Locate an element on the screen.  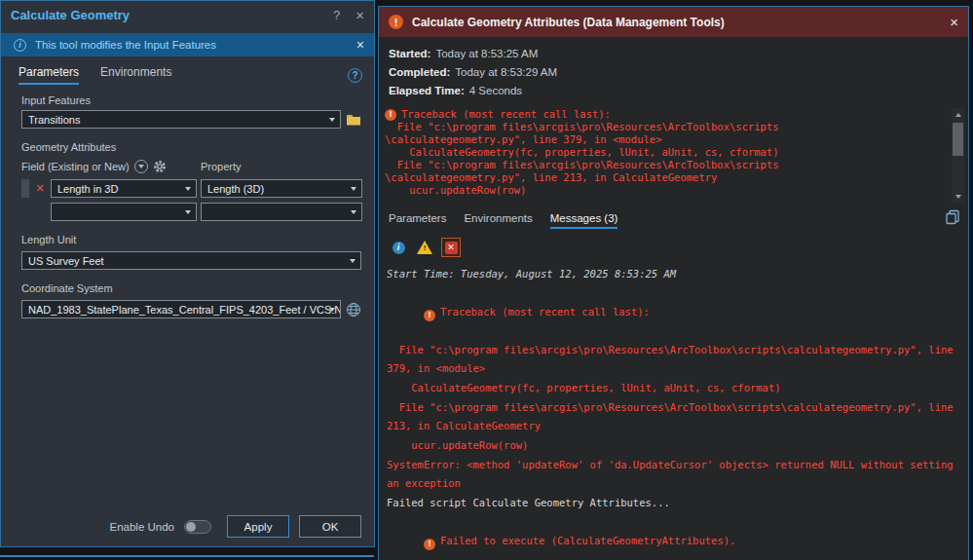
panel-tabs: Parameters Environments Messages (3) is located at coordinates (674, 216).